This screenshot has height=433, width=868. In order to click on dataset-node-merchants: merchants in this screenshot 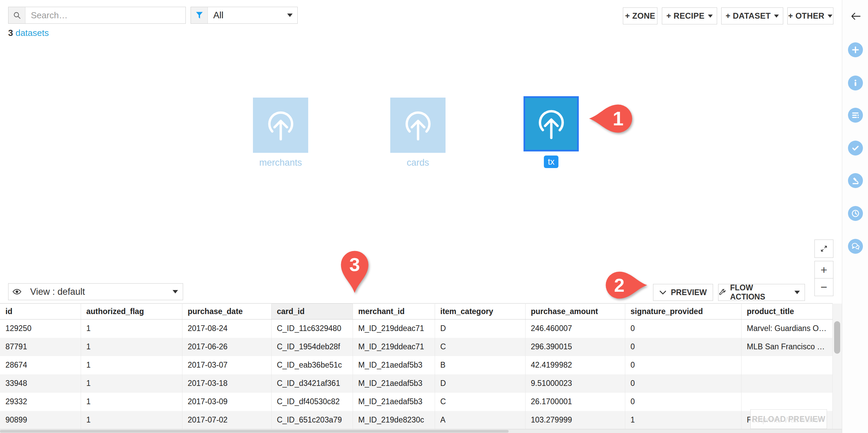, I will do `click(281, 133)`.